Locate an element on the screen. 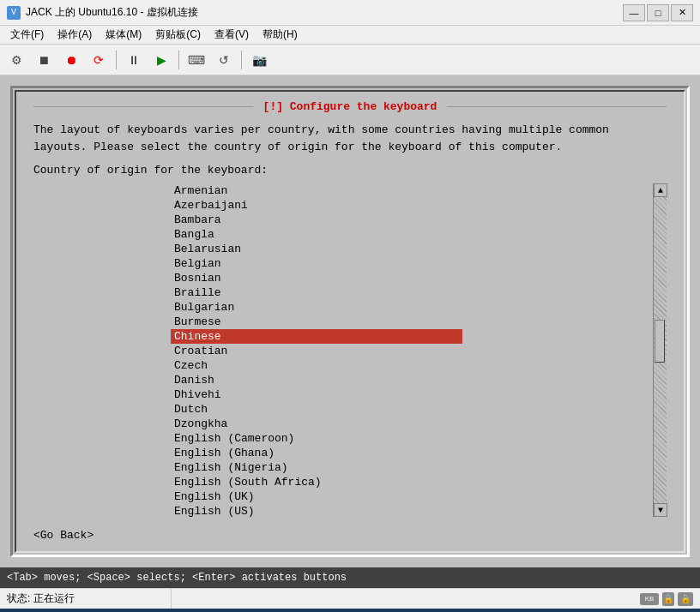  toolbar-btn-send-ctrl: ⌨ is located at coordinates (196, 60).